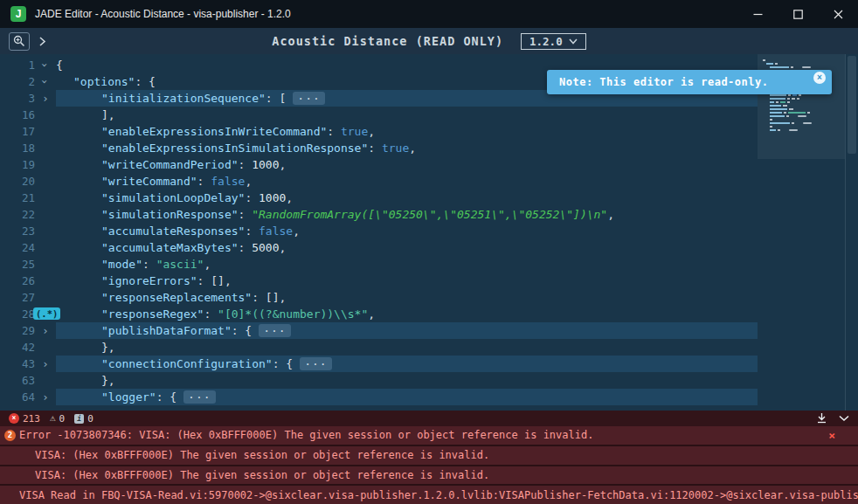  I want to click on editor-line: 17"enableExpressionsInWriteCommand": tru…, so click(379, 131).